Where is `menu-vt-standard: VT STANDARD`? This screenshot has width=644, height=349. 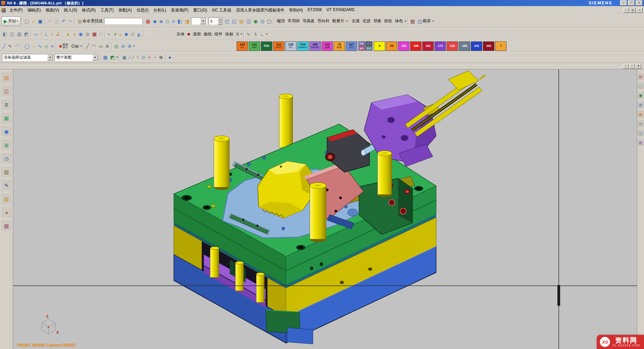
menu-vt-standard: VT STANDARD is located at coordinates (341, 10).